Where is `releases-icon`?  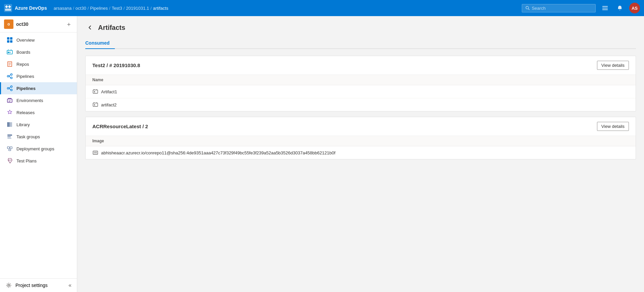 releases-icon is located at coordinates (10, 112).